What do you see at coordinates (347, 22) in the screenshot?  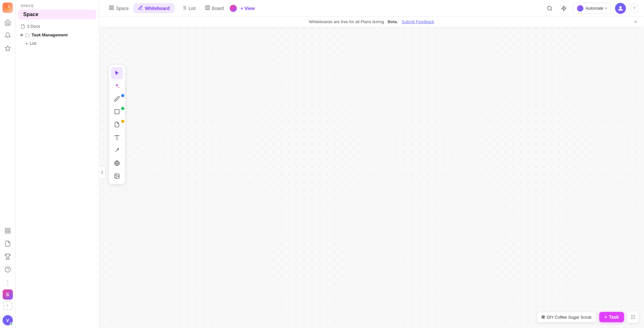 I see `notification-text: Whiteboards are free for all Plans durin…` at bounding box center [347, 22].